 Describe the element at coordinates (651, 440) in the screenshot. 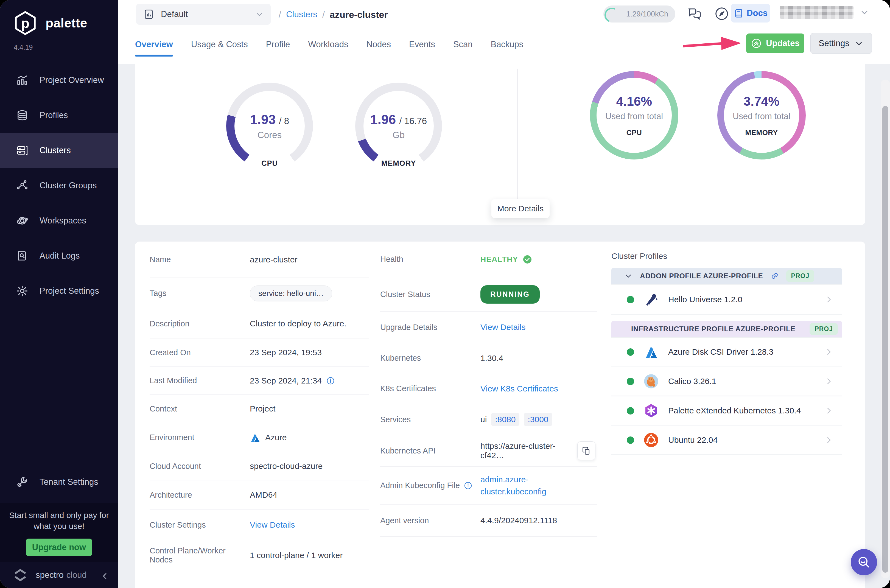

I see `ubuntu-icon` at that location.